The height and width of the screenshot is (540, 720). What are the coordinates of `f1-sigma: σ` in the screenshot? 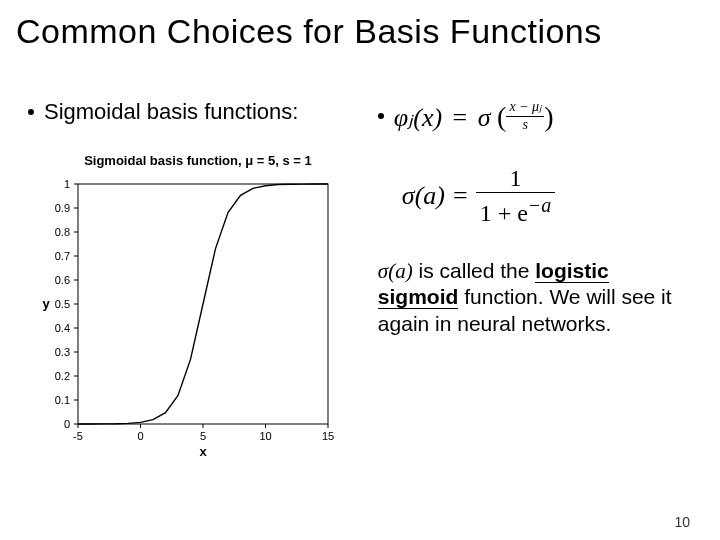 It's located at (484, 118).